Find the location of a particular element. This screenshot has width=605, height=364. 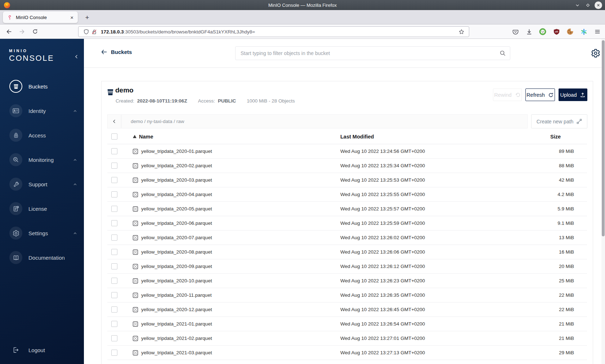

table-row: yellow_tripdata_2020-10.parquet Wed Aug … is located at coordinates (347, 281).